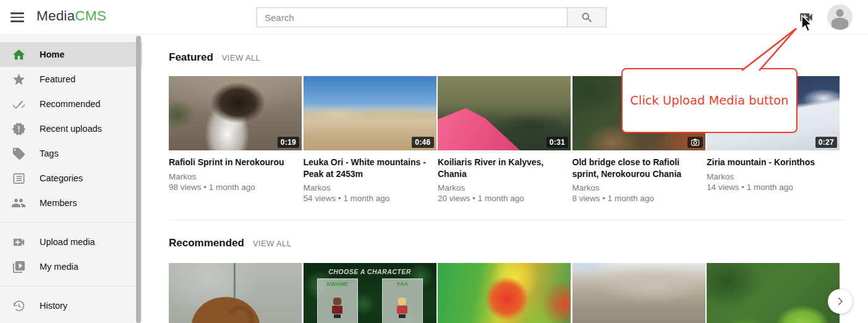 Image resolution: width=868 pixels, height=323 pixels. Describe the element at coordinates (61, 178) in the screenshot. I see `sidebar-item-label: Categories` at that location.